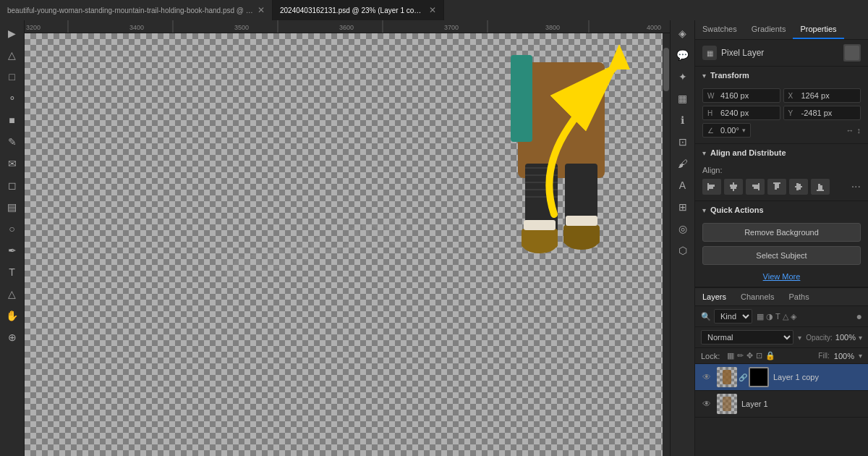 This screenshot has height=456, width=868. I want to click on transform-flip-v: ↕, so click(859, 130).